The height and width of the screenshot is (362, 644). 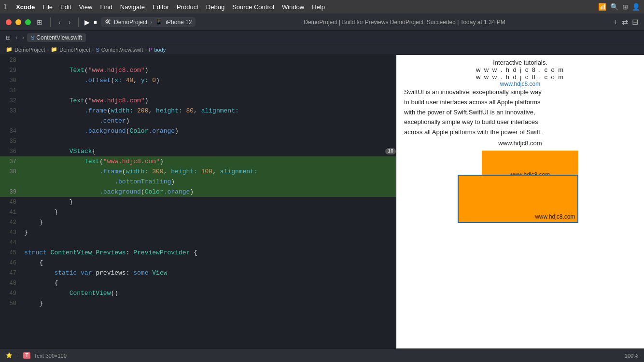 I want to click on breadcrumb-symbol: body, so click(x=160, y=50).